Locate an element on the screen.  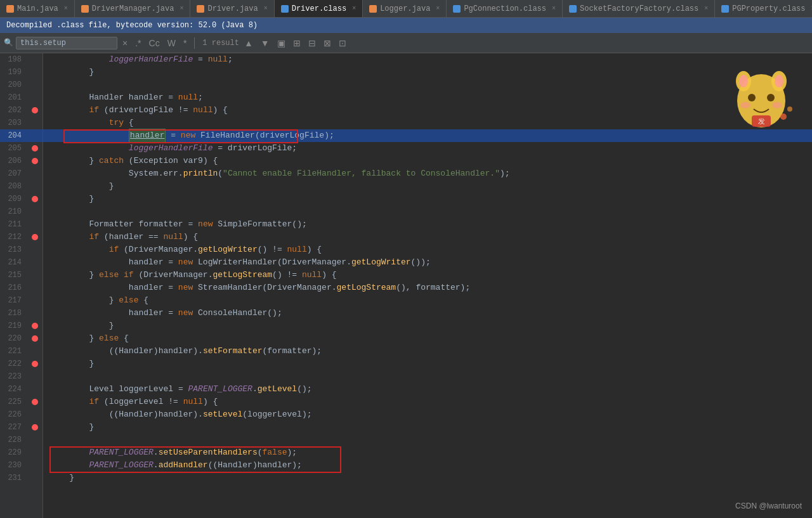
code-line-224: Level loggerLevel = PARENT_LOGGER.getLev… is located at coordinates (428, 389).